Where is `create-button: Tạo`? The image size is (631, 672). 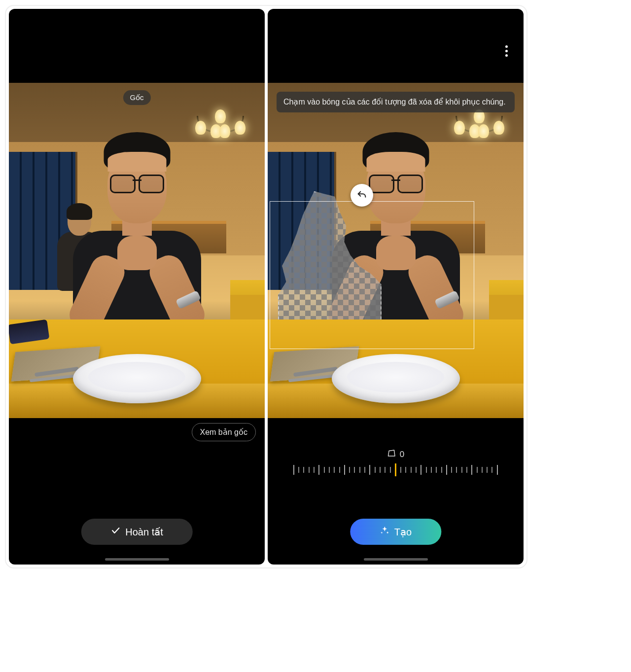
create-button: Tạo is located at coordinates (395, 531).